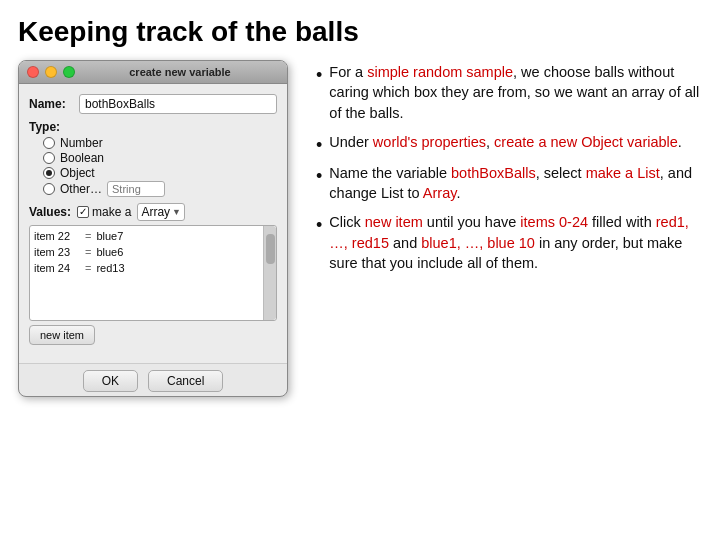  I want to click on item-val: red13, so click(179, 268).